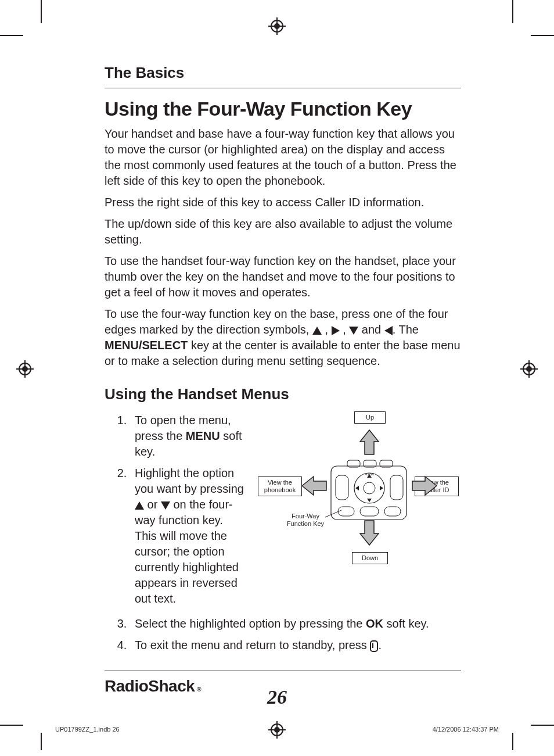  Describe the element at coordinates (283, 394) in the screenshot. I see `subheading: Using the Handset Menus` at that location.